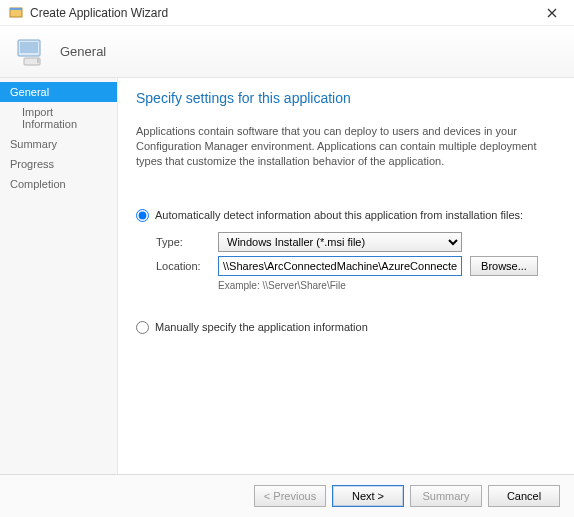 This screenshot has width=574, height=517. What do you see at coordinates (346, 146) in the screenshot?
I see `page-description: Applications contain software that you c…` at bounding box center [346, 146].